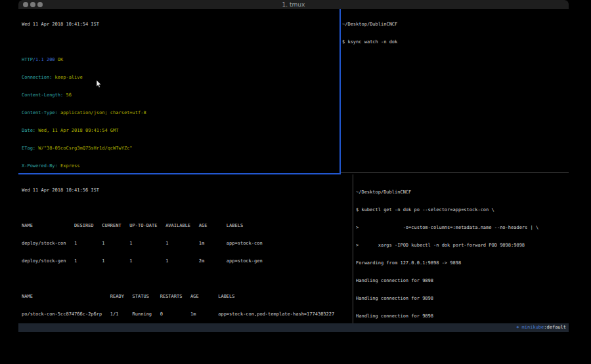  What do you see at coordinates (28, 60) in the screenshot?
I see `http-proto: HTTP` at bounding box center [28, 60].